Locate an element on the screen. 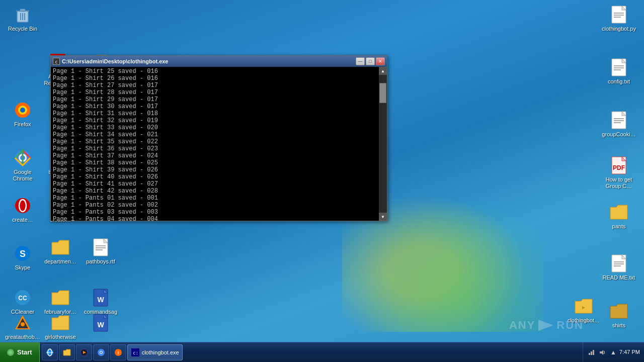 The image size is (644, 362). cmd-scroll-up: ▲ is located at coordinates (383, 71).